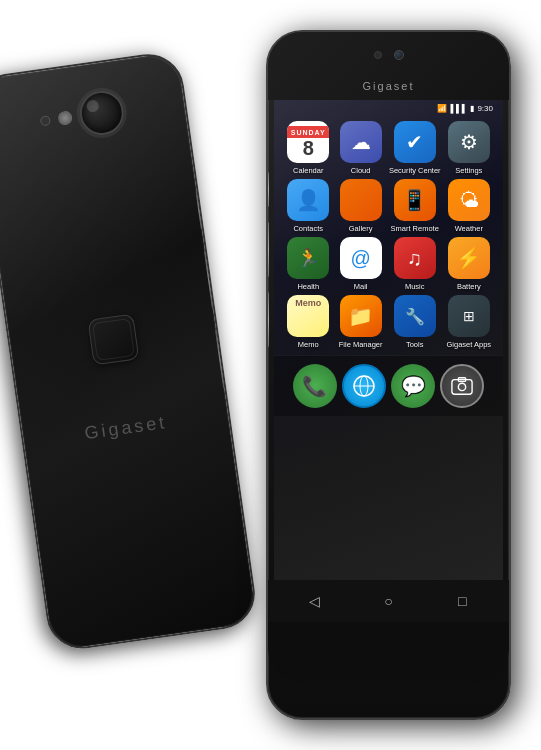 This screenshot has width=541, height=750. I want to click on app-smartremote: 📱 Smart Remote, so click(415, 206).